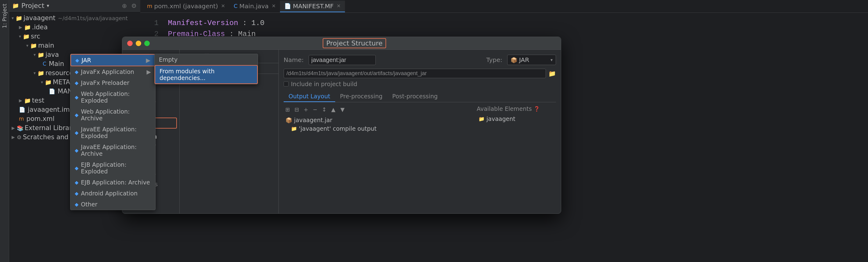 The height and width of the screenshot is (262, 868). What do you see at coordinates (125, 6) in the screenshot?
I see `globe-icon: ⊕` at bounding box center [125, 6].